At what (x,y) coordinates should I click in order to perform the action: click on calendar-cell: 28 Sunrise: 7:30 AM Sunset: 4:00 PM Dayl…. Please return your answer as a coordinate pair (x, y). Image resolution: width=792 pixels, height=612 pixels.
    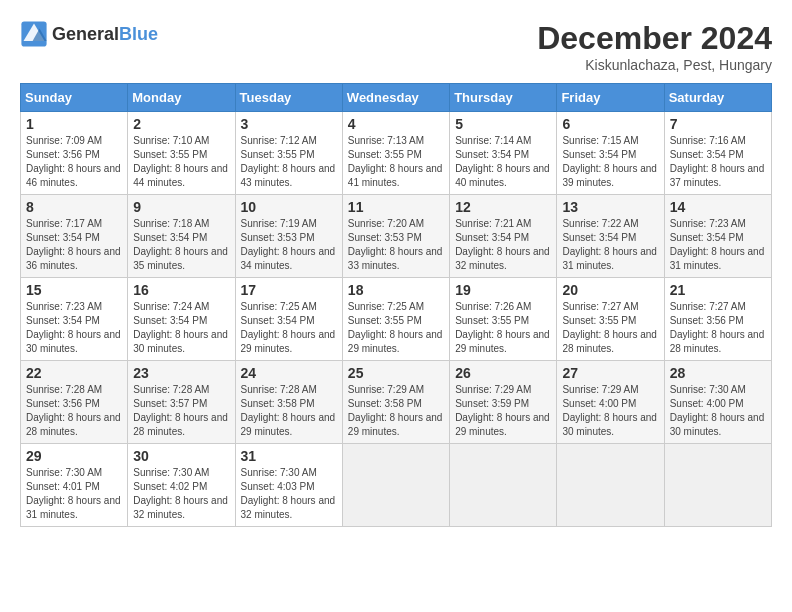
    Looking at the image, I should click on (718, 402).